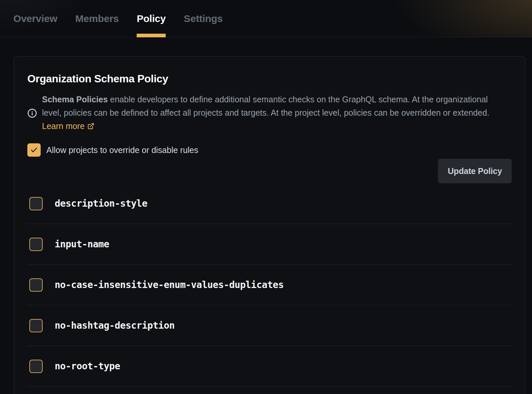 The image size is (532, 394). I want to click on description-body-text: enable developers to define additional s…, so click(266, 106).